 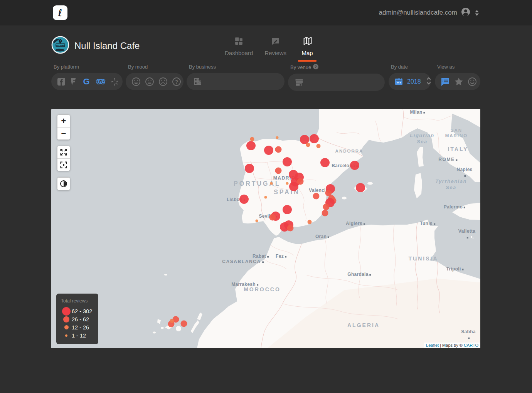 What do you see at coordinates (156, 67) in the screenshot?
I see `filter-mood-label: By mood` at bounding box center [156, 67].